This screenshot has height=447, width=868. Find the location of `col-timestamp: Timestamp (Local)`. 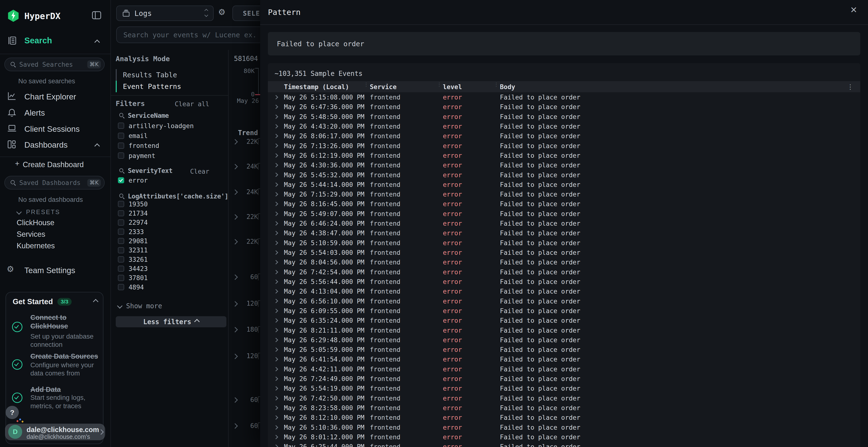

col-timestamp: Timestamp (Local) is located at coordinates (324, 87).